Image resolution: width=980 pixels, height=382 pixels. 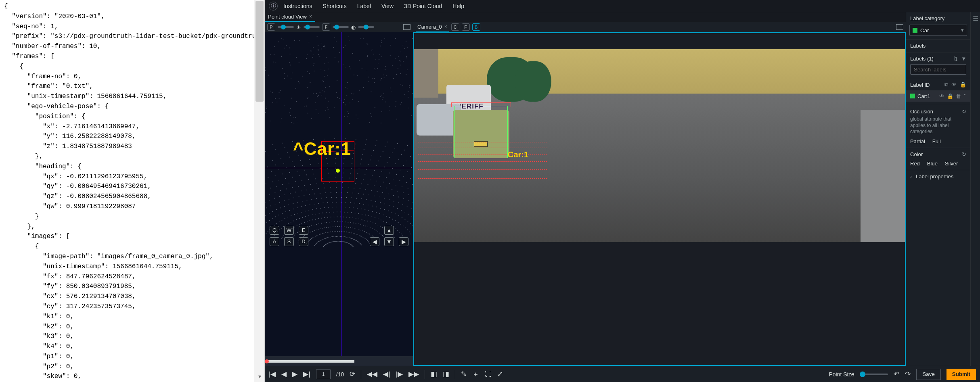 I want to click on occlusion-full: Full, so click(x=936, y=141).